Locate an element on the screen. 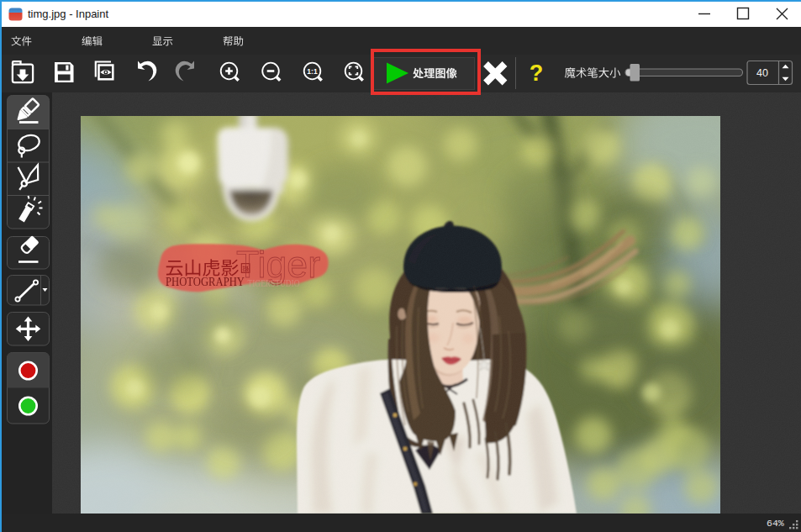  svg-text: 1:1 is located at coordinates (313, 71).